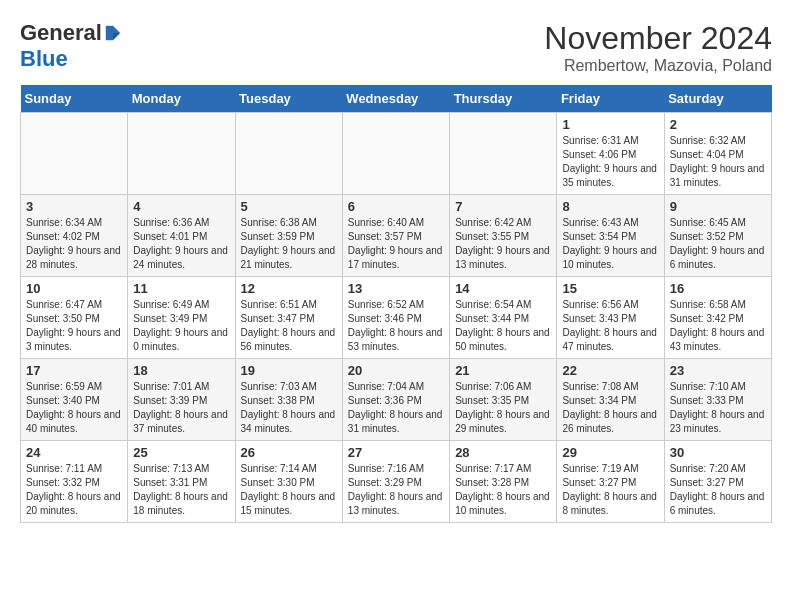 Image resolution: width=792 pixels, height=612 pixels. I want to click on calendar-cell: 4Sunrise: 6:36 AM Sunset: 4:01 PM Daylig…, so click(182, 236).